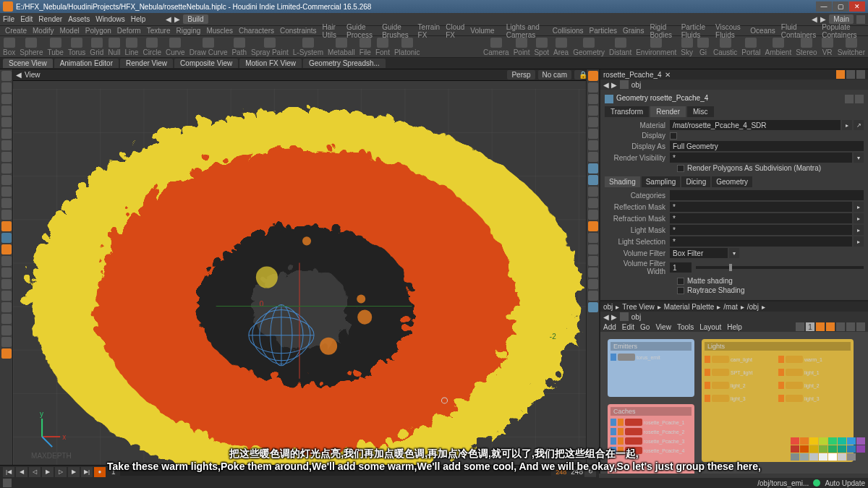 Image resolution: width=868 pixels, height=488 pixels. Describe the element at coordinates (681, 291) in the screenshot. I see `raytrace-checkbox` at that location.